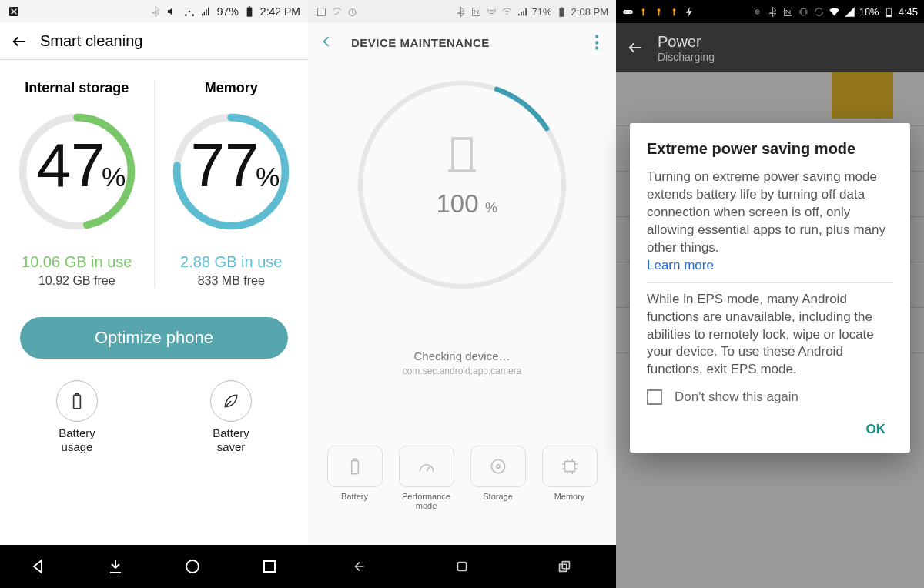  What do you see at coordinates (654, 397) in the screenshot?
I see `checkbox-box-icon` at bounding box center [654, 397].